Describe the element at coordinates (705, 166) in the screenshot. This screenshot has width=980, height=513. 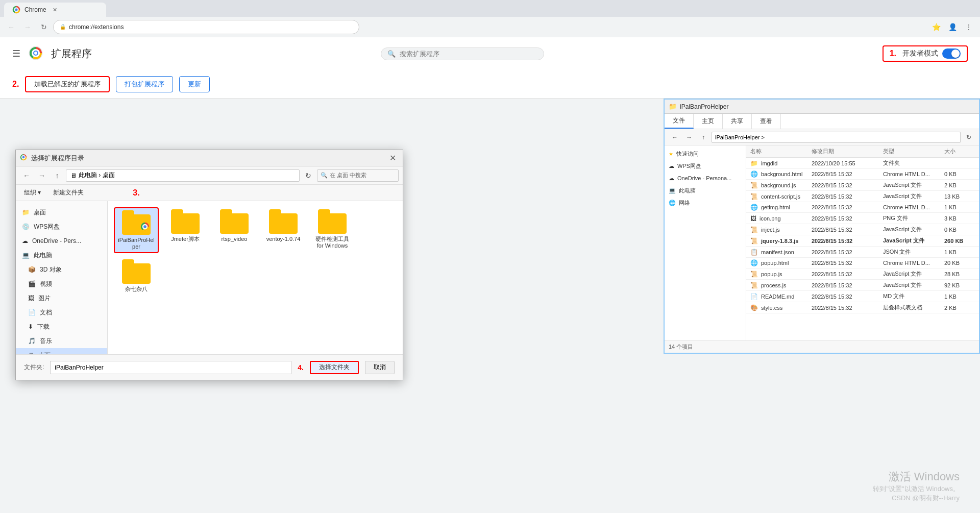
I see `exp-left-wps: ☁ WPS网盘` at that location.